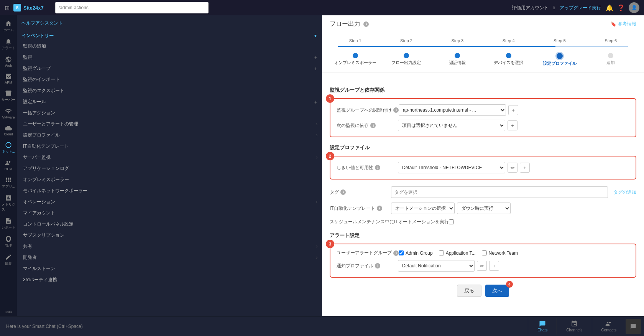 Image resolution: width=644 pixels, height=336 pixels. I want to click on sidebar-item-metrics: メトリクス, so click(8, 203).